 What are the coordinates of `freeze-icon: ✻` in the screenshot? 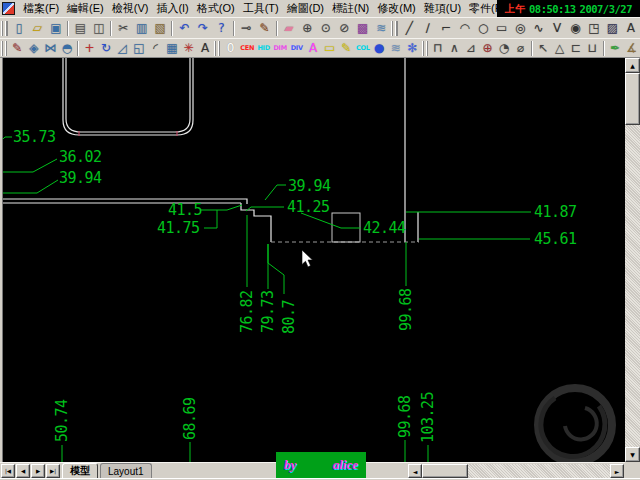 It's located at (412, 48).